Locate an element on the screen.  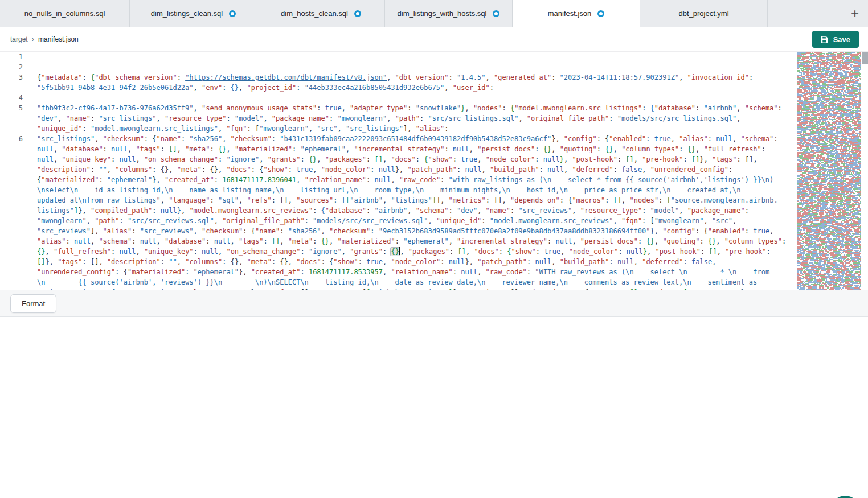
code-row: []}, "tags": [], "description": "", "col… is located at coordinates (397, 262).